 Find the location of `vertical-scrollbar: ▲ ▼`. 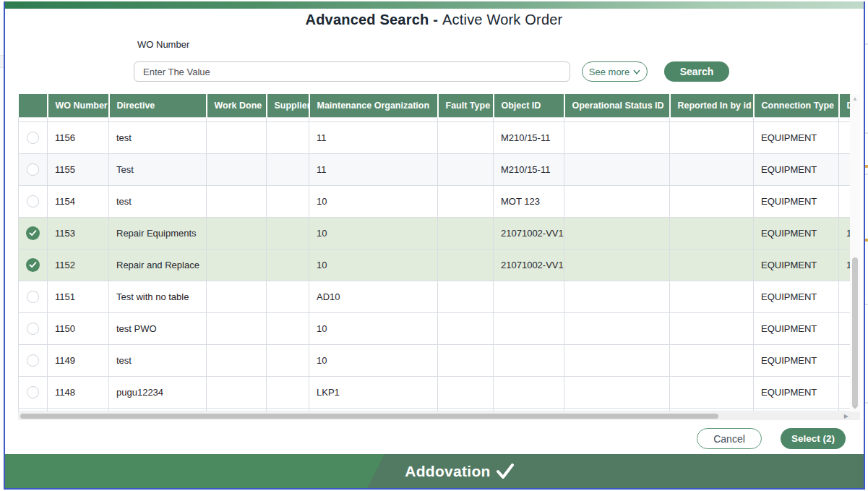

vertical-scrollbar: ▲ ▼ is located at coordinates (855, 253).